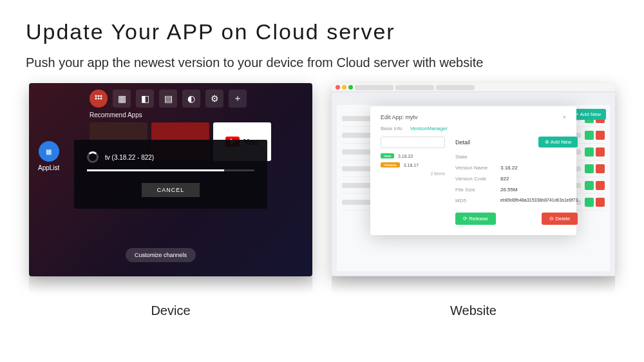  What do you see at coordinates (145, 99) in the screenshot?
I see `shortcut-icon: ◧` at bounding box center [145, 99].